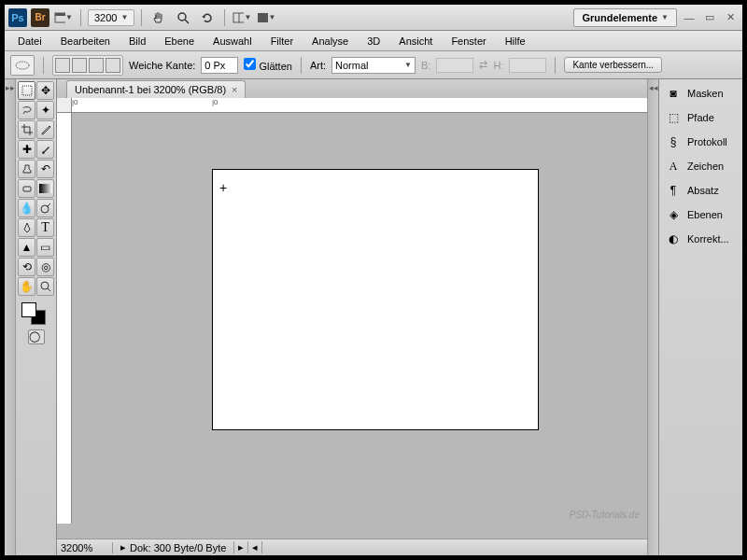  Describe the element at coordinates (26, 91) in the screenshot. I see `marquee-tool-icon` at that location.